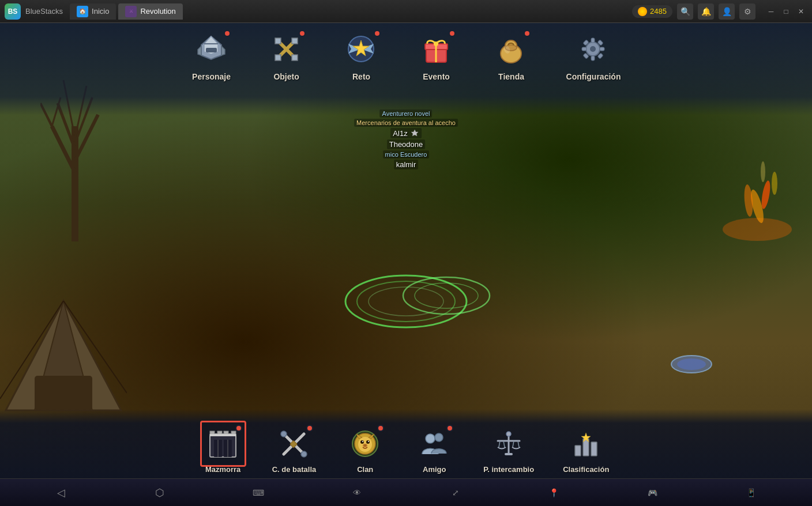 Image resolution: width=812 pixels, height=506 pixels. What do you see at coordinates (527, 33) in the screenshot?
I see `tienda-notification` at bounding box center [527, 33].